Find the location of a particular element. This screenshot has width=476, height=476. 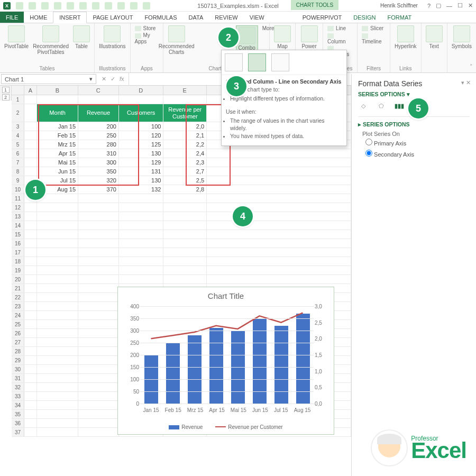

cell: Mai 15 is located at coordinates (58, 163).